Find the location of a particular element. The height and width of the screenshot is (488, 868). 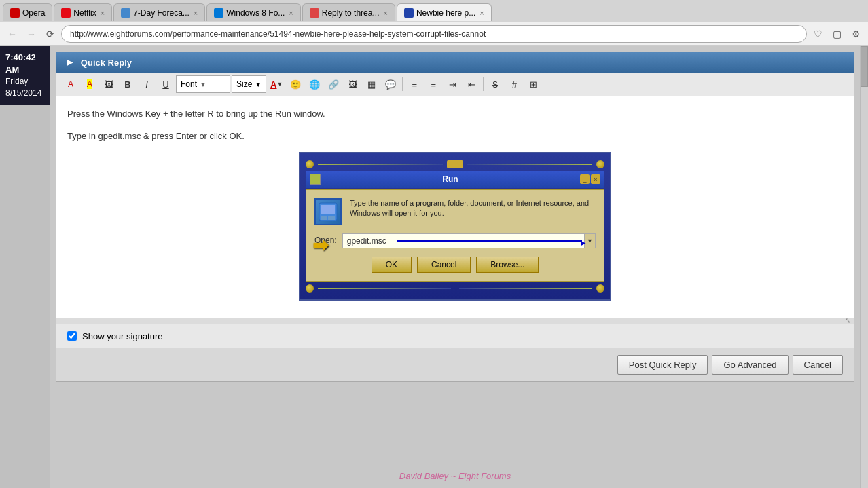

font-dropdown-arrow-icon: ▼ is located at coordinates (203, 84).